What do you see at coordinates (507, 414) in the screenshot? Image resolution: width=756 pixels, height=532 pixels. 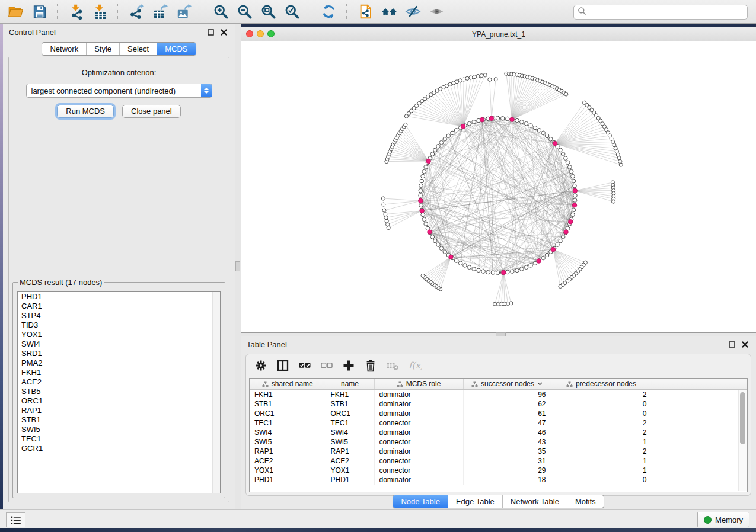 I see `cell-successor-nodes: 61` at bounding box center [507, 414].